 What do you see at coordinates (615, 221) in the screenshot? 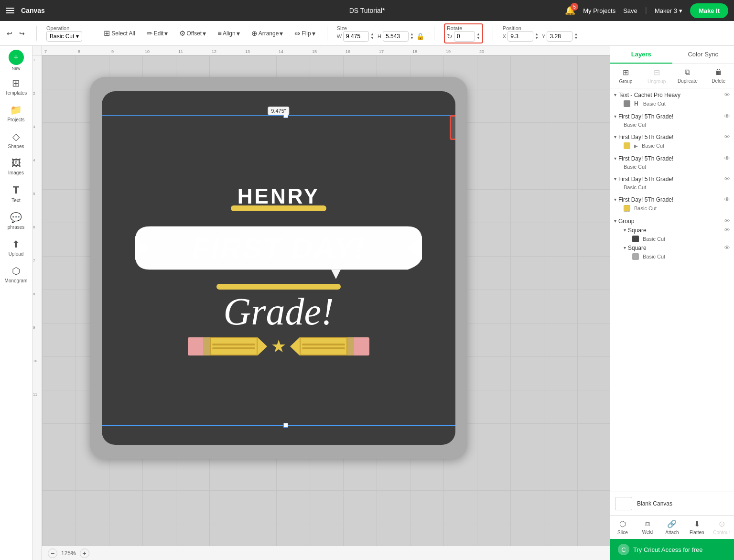
I see `chevron-group: ▾` at bounding box center [615, 221].